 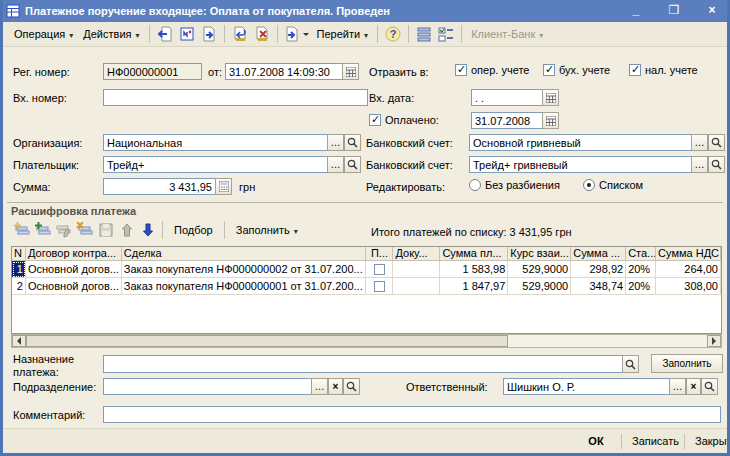 I want to click on reg-date-input, so click(x=284, y=72).